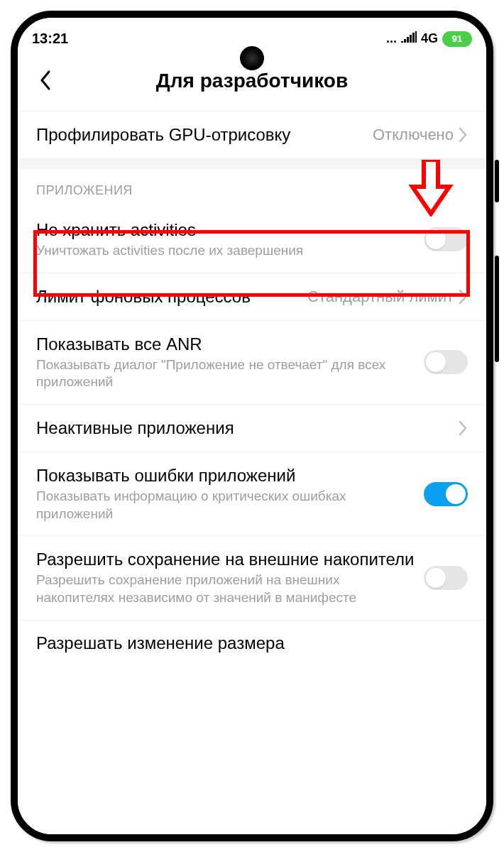  Describe the element at coordinates (252, 494) in the screenshot. I see `row-app-errors: Показывать ошибки приложений Показывать …` at that location.